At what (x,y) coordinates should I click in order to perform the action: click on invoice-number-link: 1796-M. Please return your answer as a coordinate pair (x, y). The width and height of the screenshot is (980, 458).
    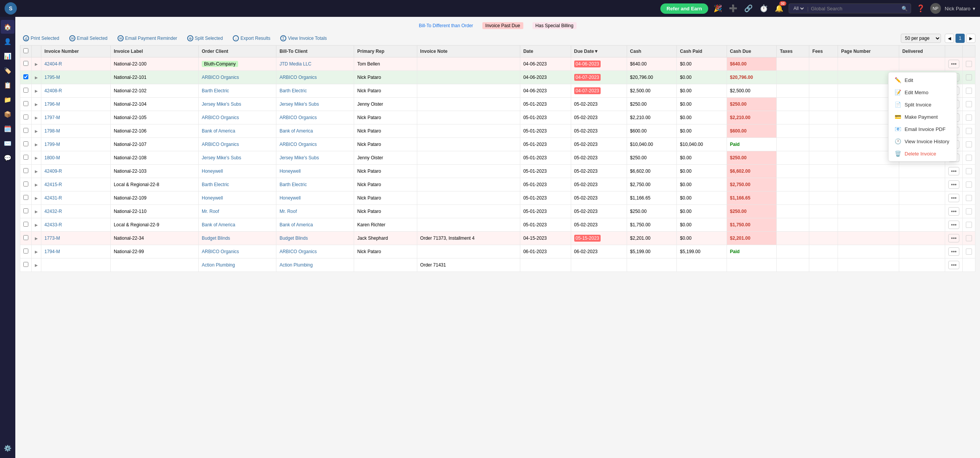
    Looking at the image, I should click on (52, 104).